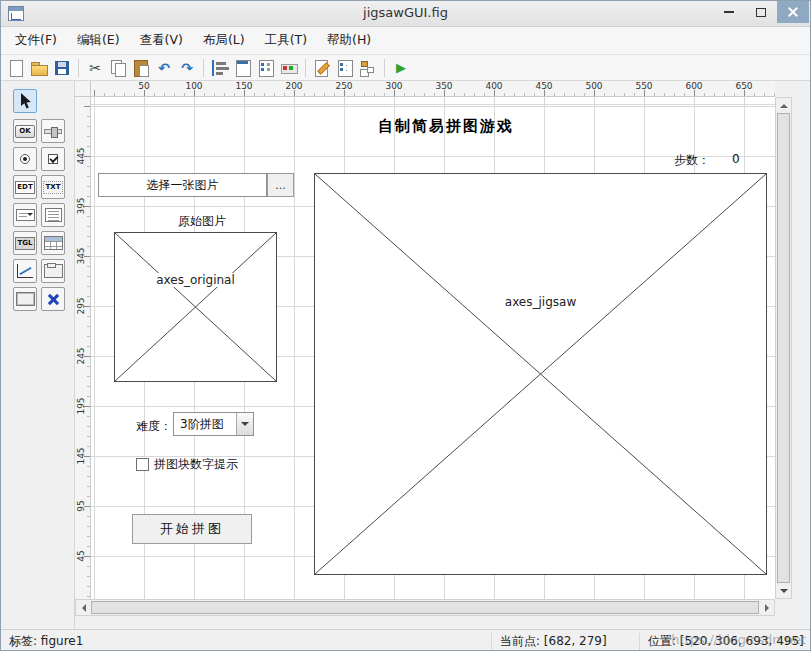 The image size is (811, 651). What do you see at coordinates (187, 464) in the screenshot?
I see `hint-checkbox-row: 拼图块数字提示` at bounding box center [187, 464].